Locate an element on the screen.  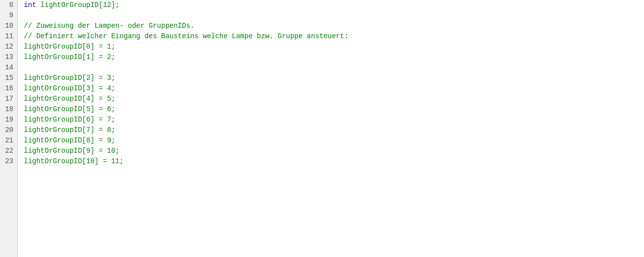
line-number-23: 23 is located at coordinates (9, 162).